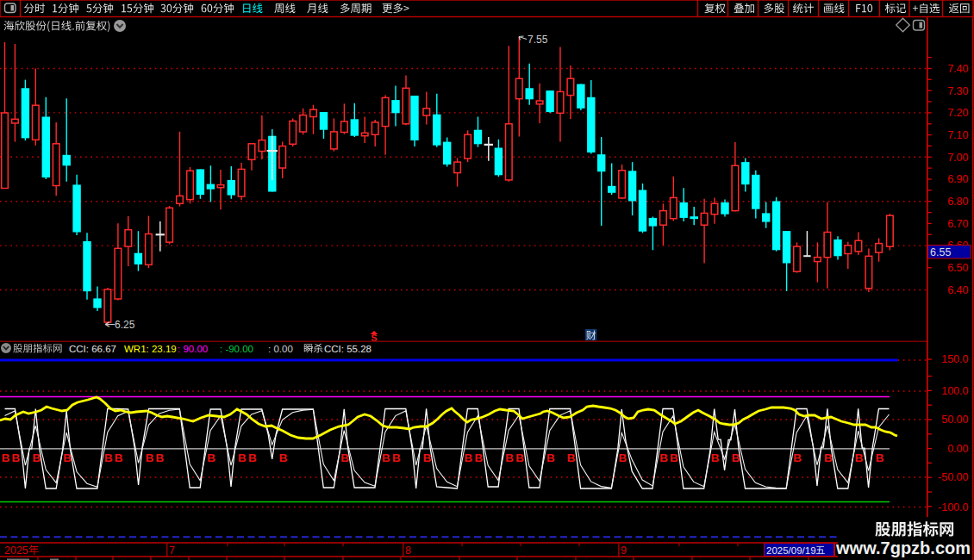  I want to click on svg-text: 7, so click(172, 551).